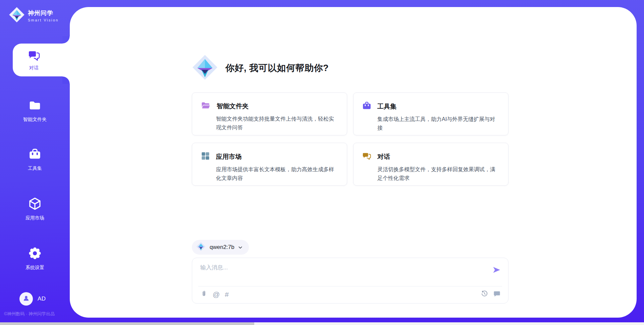 The image size is (644, 325). What do you see at coordinates (35, 162) in the screenshot?
I see `sidebar: 神州问学 Smart Vision 对话 智能文件夹` at bounding box center [35, 162].